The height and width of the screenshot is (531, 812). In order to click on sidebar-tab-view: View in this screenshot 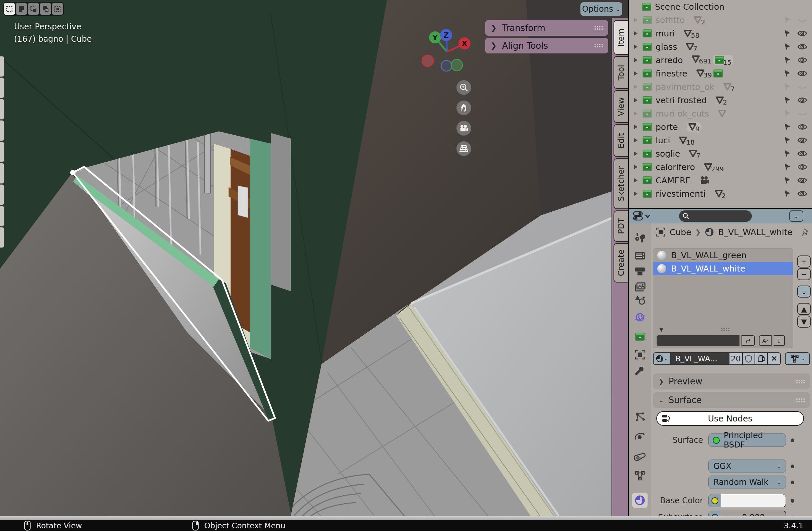, I will do `click(621, 106)`.